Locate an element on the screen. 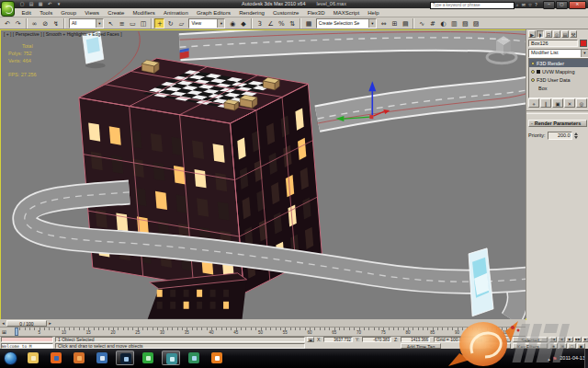 The image size is (588, 368). schematic-view-icon: # is located at coordinates (432, 24).